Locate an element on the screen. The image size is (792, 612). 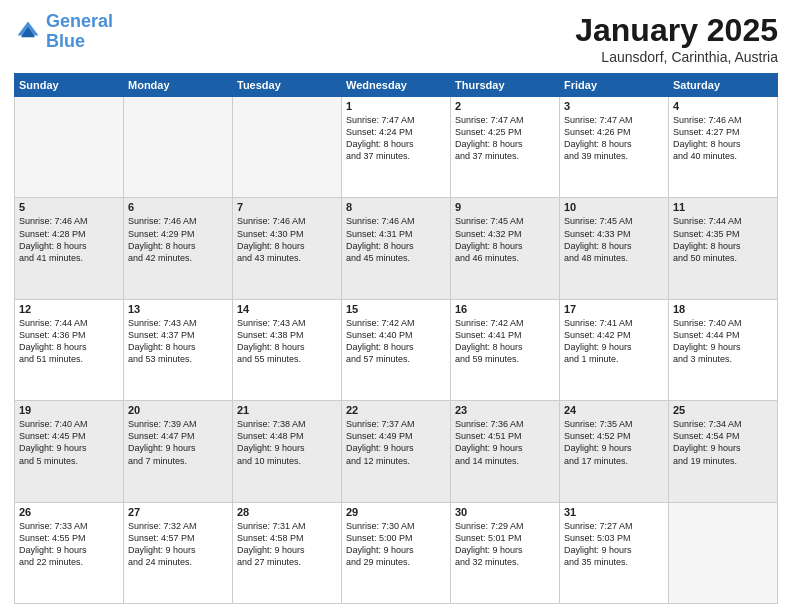
table-row: 25Sunrise: 7:34 AM Sunset: 4:54 PM Dayli… is located at coordinates (724, 452).